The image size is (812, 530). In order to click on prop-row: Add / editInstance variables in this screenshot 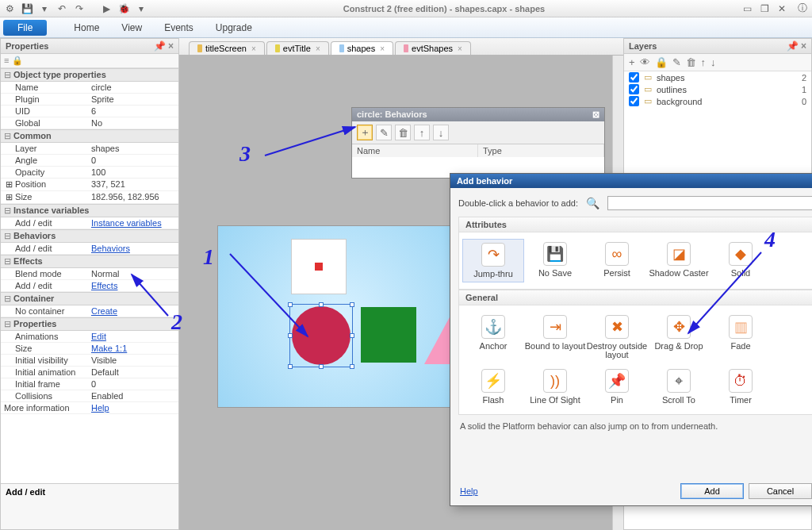, I will do `click(90, 224)`.